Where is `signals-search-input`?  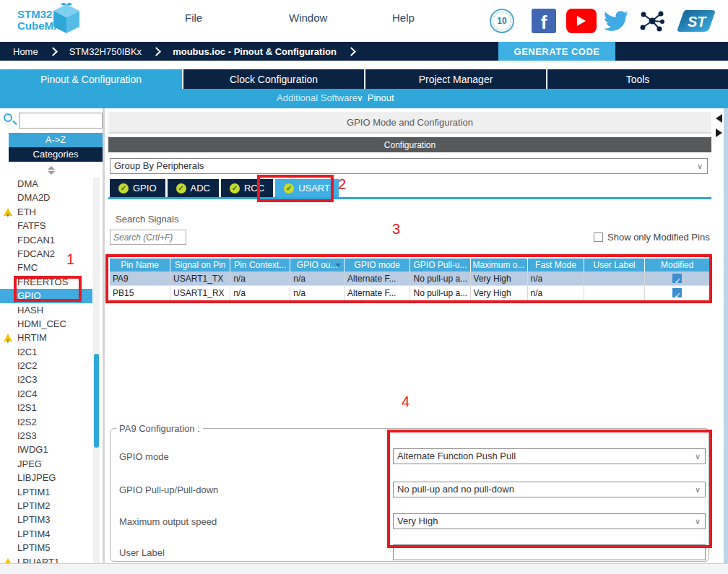 signals-search-input is located at coordinates (148, 237).